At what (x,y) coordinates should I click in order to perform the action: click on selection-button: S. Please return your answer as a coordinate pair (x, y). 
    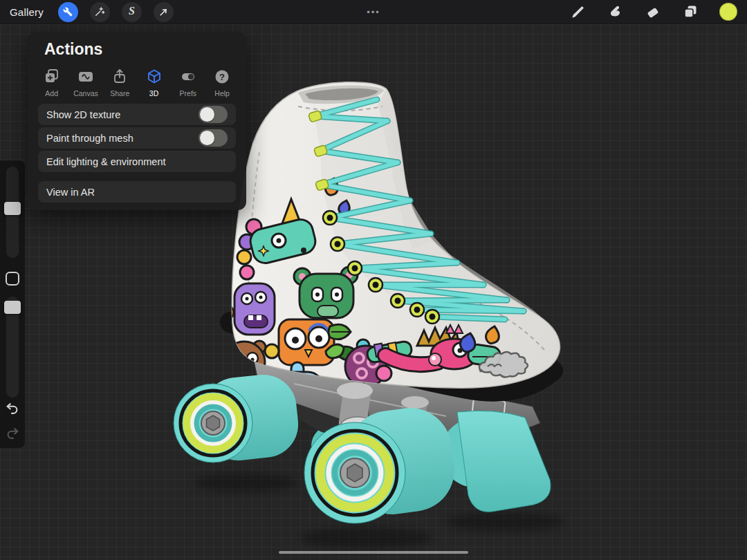
    Looking at the image, I should click on (131, 12).